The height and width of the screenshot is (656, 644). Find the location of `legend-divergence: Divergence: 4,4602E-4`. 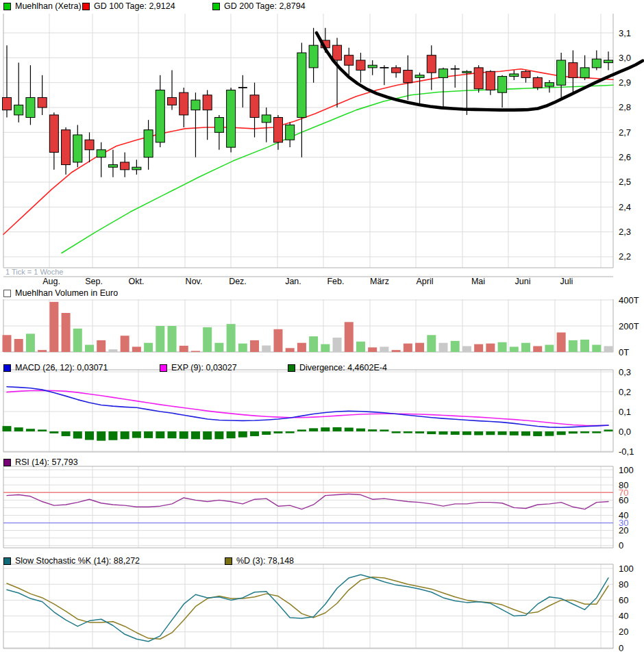

legend-divergence: Divergence: 4,4602E-4 is located at coordinates (337, 368).